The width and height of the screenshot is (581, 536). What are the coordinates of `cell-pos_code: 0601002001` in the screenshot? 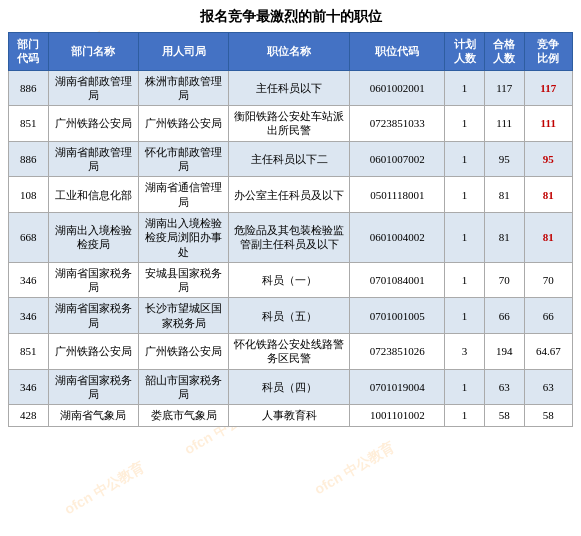 It's located at (398, 88).